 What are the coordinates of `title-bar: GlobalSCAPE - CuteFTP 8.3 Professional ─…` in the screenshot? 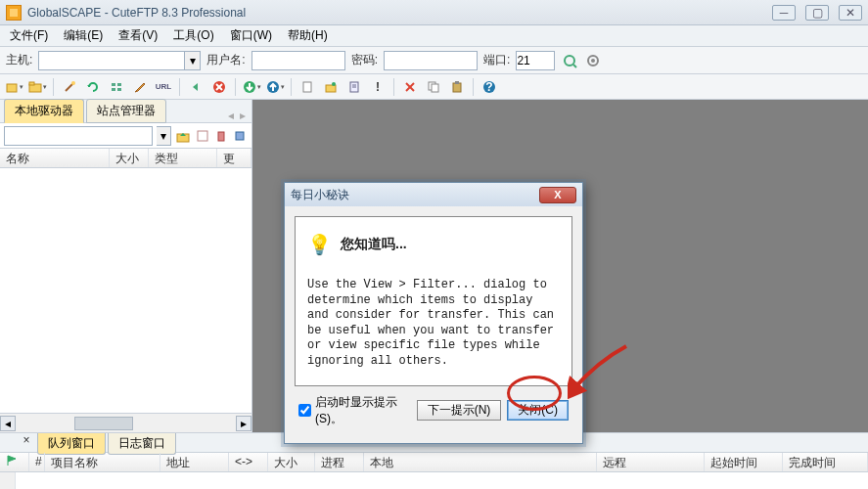 It's located at (434, 13).